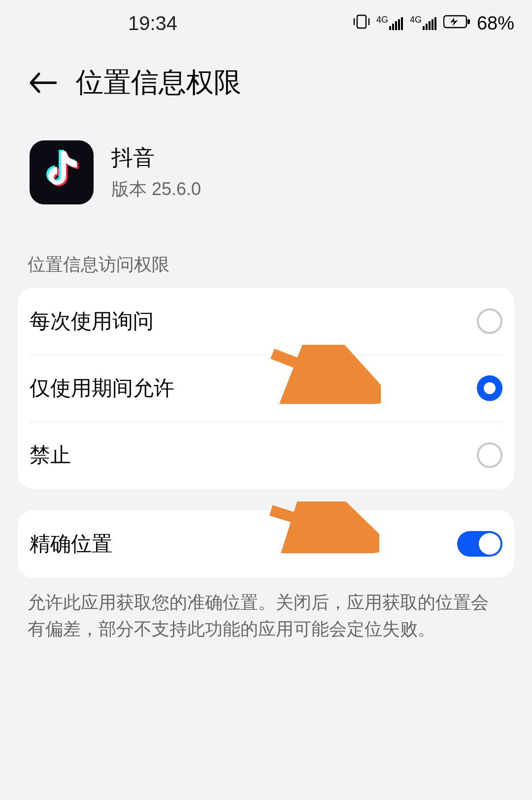 This screenshot has height=800, width=532. What do you see at coordinates (362, 24) in the screenshot?
I see `vibrate-icon` at bounding box center [362, 24].